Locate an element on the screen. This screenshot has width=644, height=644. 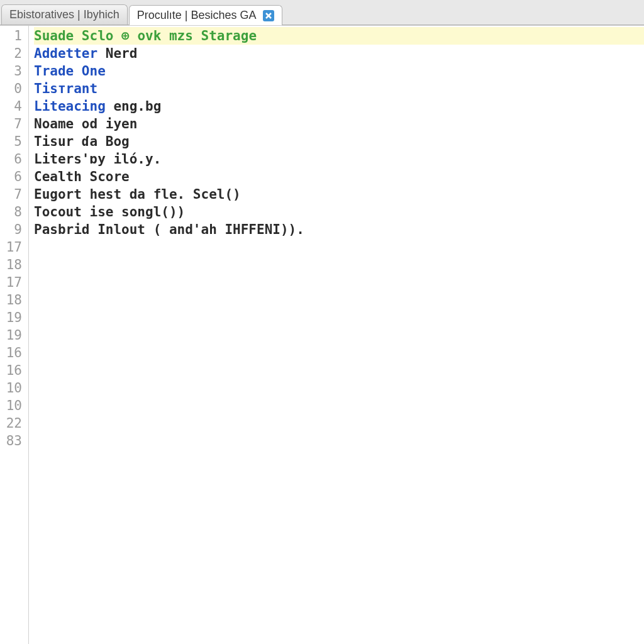
code-line: Eugort hest da fle. Scel() is located at coordinates (339, 194).